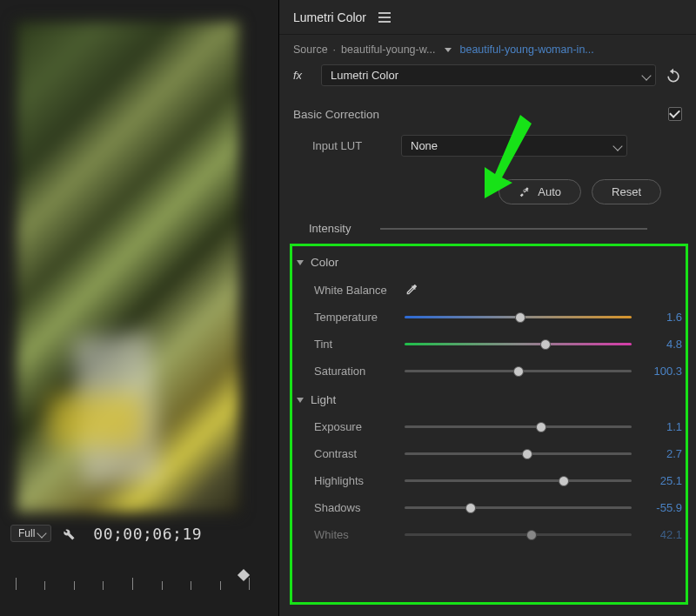 Image resolution: width=696 pixels, height=616 pixels. Describe the element at coordinates (303, 75) in the screenshot. I see `fx-badge-icon: fx` at that location.